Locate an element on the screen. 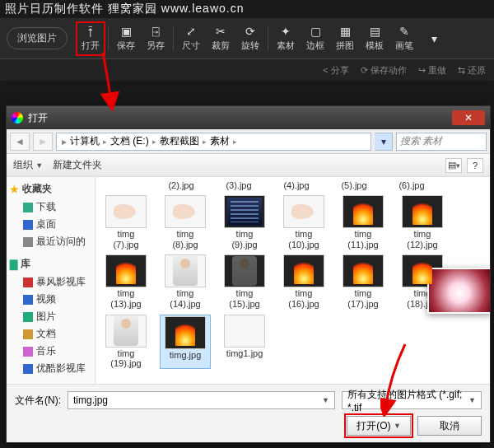 Image resolution: width=494 pixels, height=448 pixels. breadcrumb-segment: 文档 (E:) is located at coordinates (130, 142).